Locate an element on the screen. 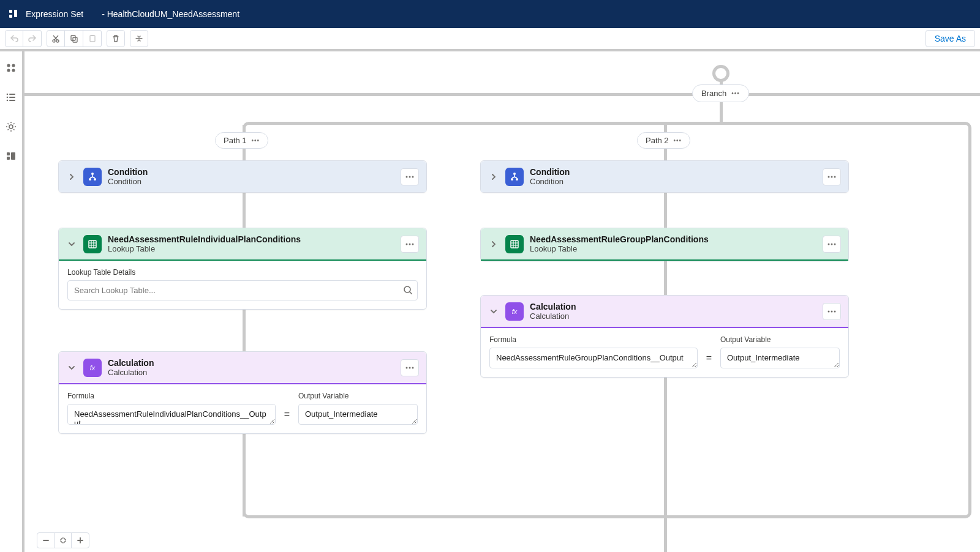 This screenshot has height=552, width=980. equals-sign: = is located at coordinates (287, 417).